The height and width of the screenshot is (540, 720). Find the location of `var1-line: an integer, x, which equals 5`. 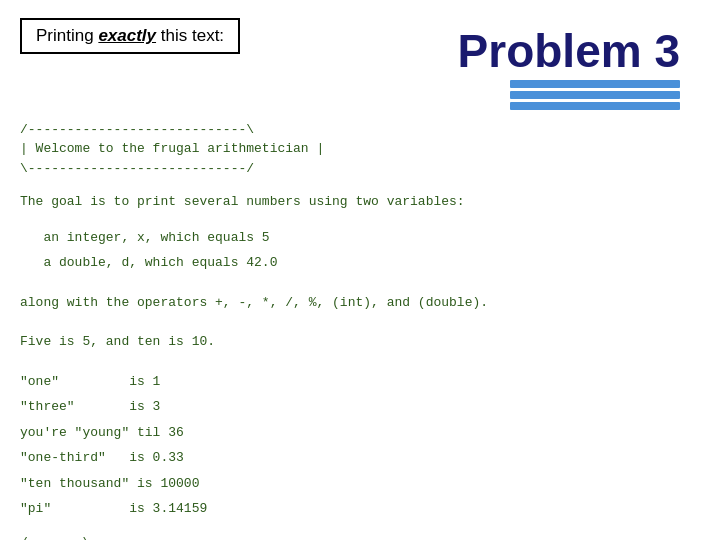

var1-line: an integer, x, which equals 5 is located at coordinates (360, 238).